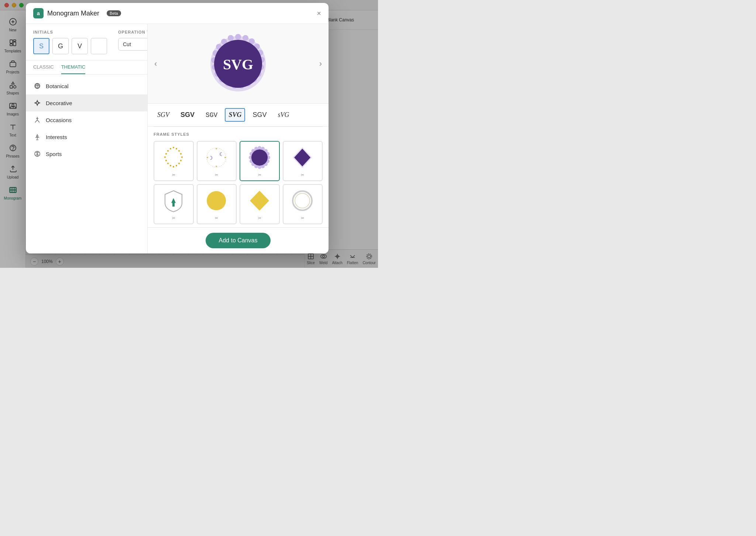 The height and width of the screenshot is (536, 756). I want to click on preview-container: SVG, so click(238, 63).